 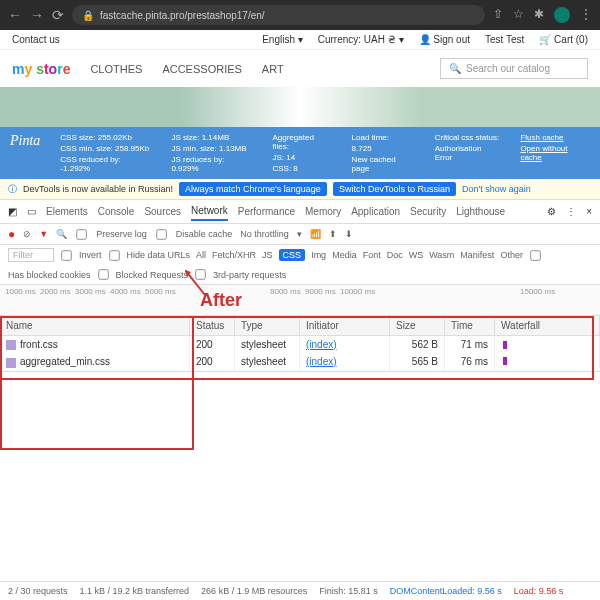 What do you see at coordinates (268, 255) in the screenshot?
I see `filter-js: JS` at bounding box center [268, 255].